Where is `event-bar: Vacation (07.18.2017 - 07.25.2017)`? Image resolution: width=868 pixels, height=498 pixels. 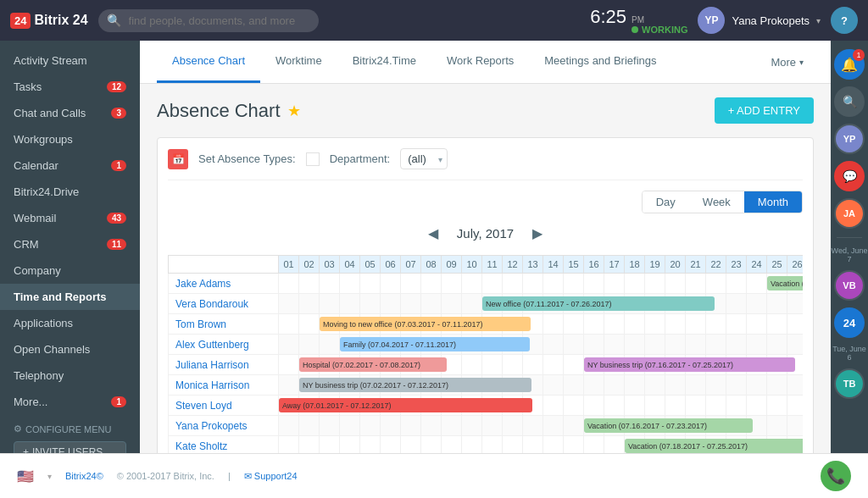
event-bar: Vacation (07.18.2017 - 07.25.2017) is located at coordinates (714, 445).